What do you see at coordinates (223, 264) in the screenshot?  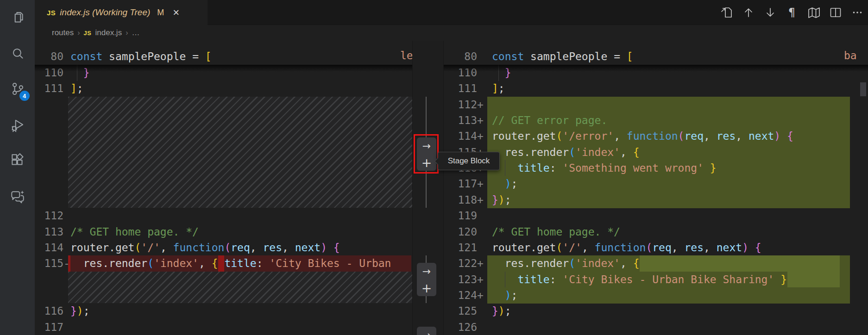 I see `code-line: 115- res.render('index', { title: 'City …` at bounding box center [223, 264].